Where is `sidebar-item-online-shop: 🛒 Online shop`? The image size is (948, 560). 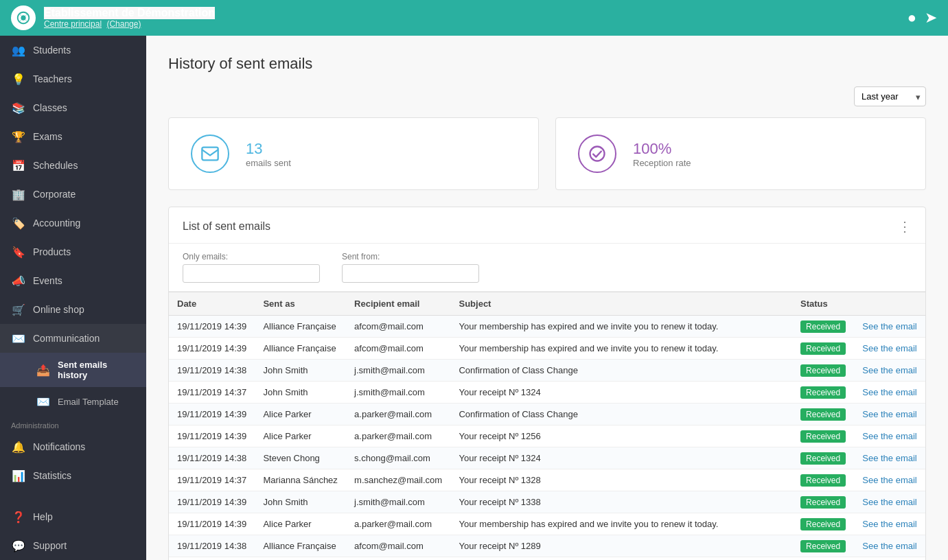 sidebar-item-online-shop: 🛒 Online shop is located at coordinates (73, 310).